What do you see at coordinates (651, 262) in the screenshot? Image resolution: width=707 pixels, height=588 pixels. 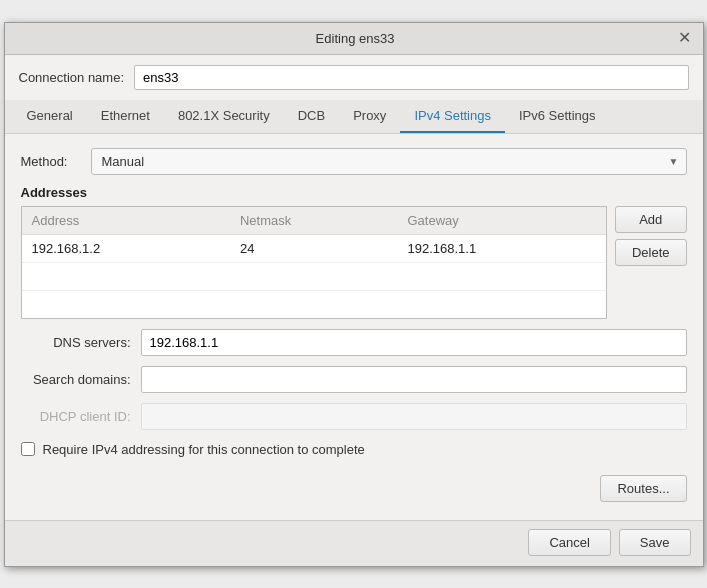 I see `addr-buttons: Add Delete` at bounding box center [651, 262].